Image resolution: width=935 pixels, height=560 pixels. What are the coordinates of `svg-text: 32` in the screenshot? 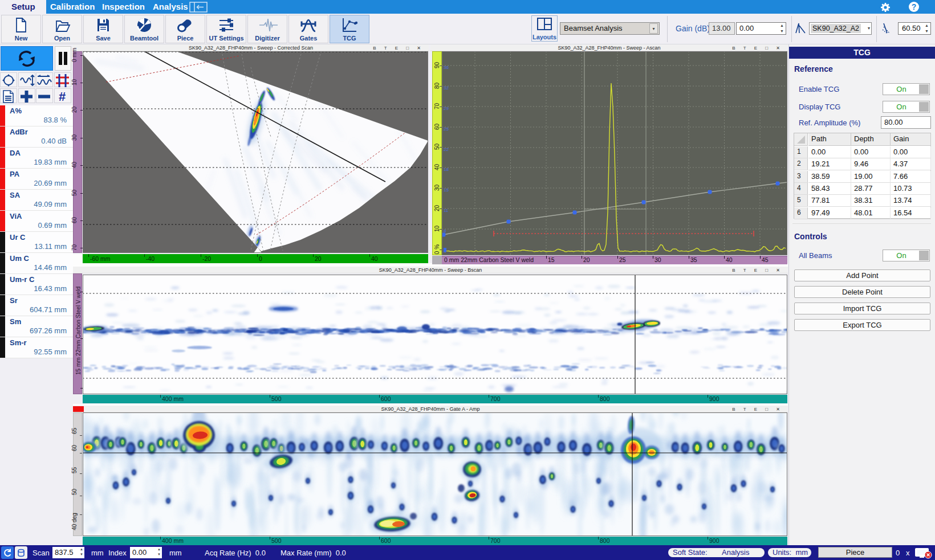 It's located at (446, 88).